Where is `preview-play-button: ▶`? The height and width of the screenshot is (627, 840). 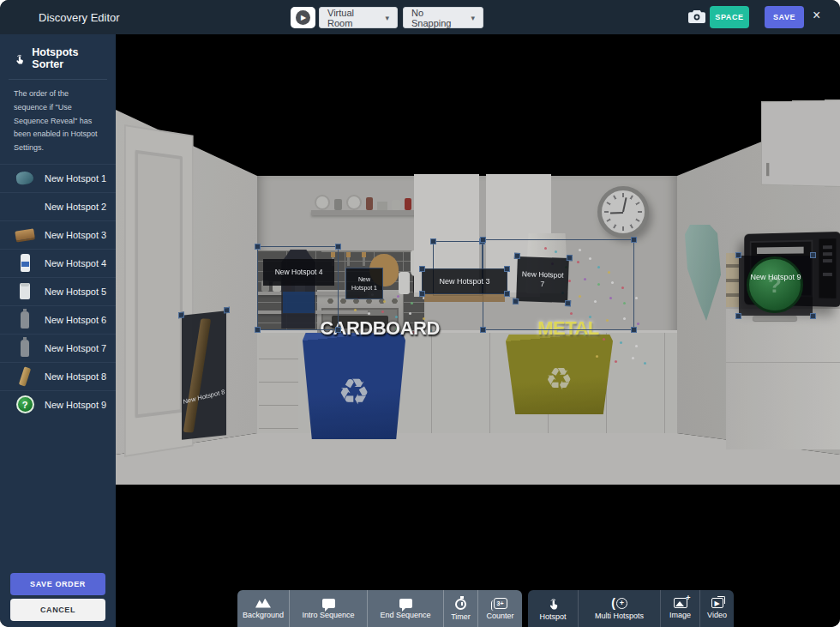 preview-play-button: ▶ is located at coordinates (303, 17).